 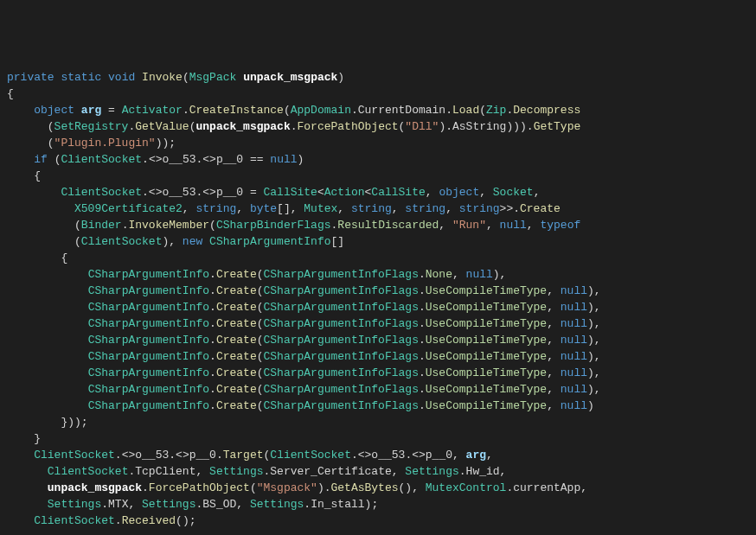 What do you see at coordinates (479, 209) in the screenshot?
I see `kw-string4: string` at bounding box center [479, 209].